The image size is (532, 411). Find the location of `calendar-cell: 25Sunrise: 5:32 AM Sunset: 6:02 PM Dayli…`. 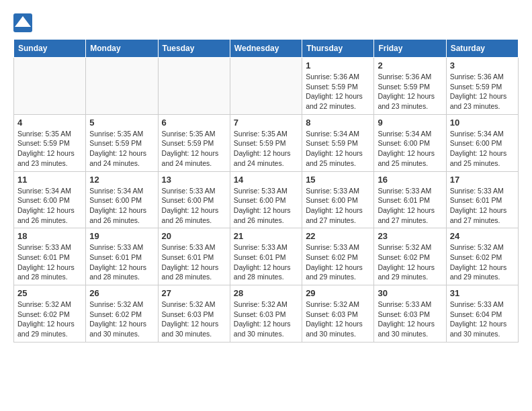

calendar-cell: 25Sunrise: 5:32 AM Sunset: 6:02 PM Dayli… is located at coordinates (50, 314).